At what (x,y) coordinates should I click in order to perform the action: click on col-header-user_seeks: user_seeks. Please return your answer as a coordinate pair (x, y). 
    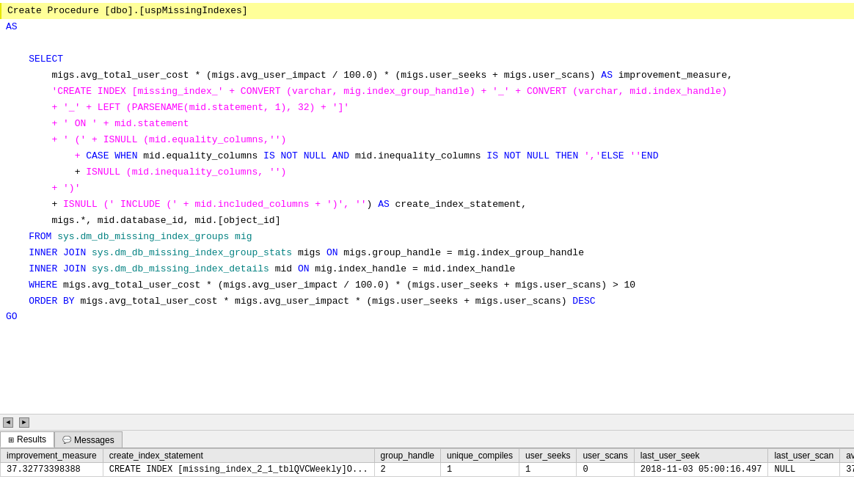
    Looking at the image, I should click on (548, 456).